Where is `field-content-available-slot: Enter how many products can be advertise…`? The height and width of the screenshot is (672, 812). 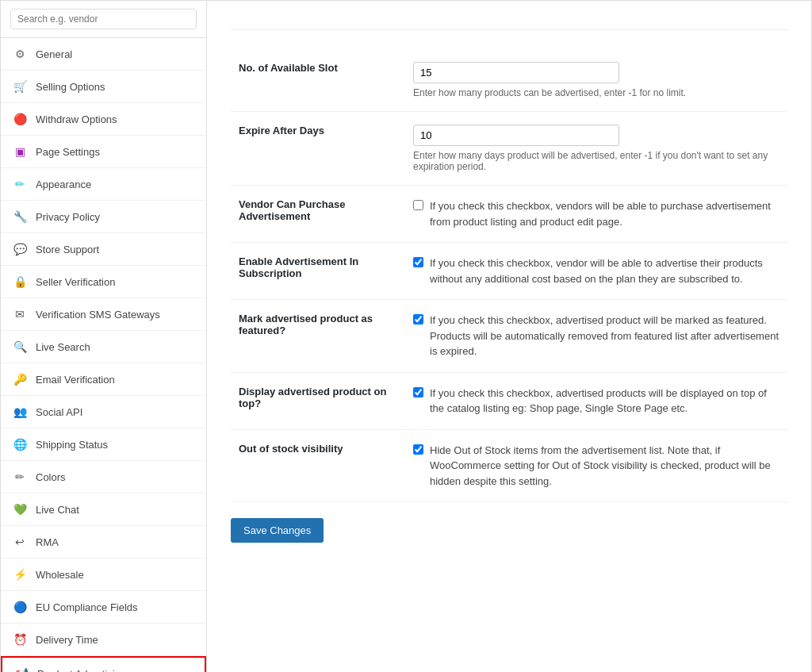 field-content-available-slot: Enter how many products can be advertise… is located at coordinates (596, 81).